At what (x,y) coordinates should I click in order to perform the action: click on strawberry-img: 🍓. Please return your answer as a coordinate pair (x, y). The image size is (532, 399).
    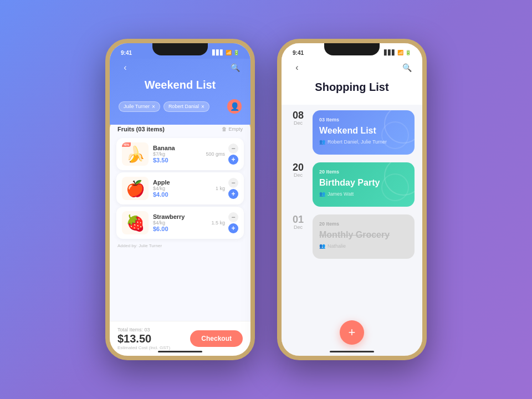
    Looking at the image, I should click on (135, 223).